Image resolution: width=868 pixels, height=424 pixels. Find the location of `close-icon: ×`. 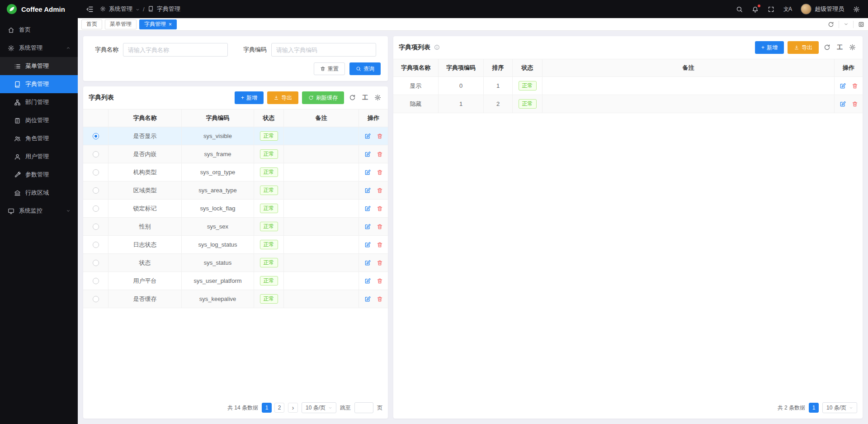

close-icon: × is located at coordinates (170, 24).